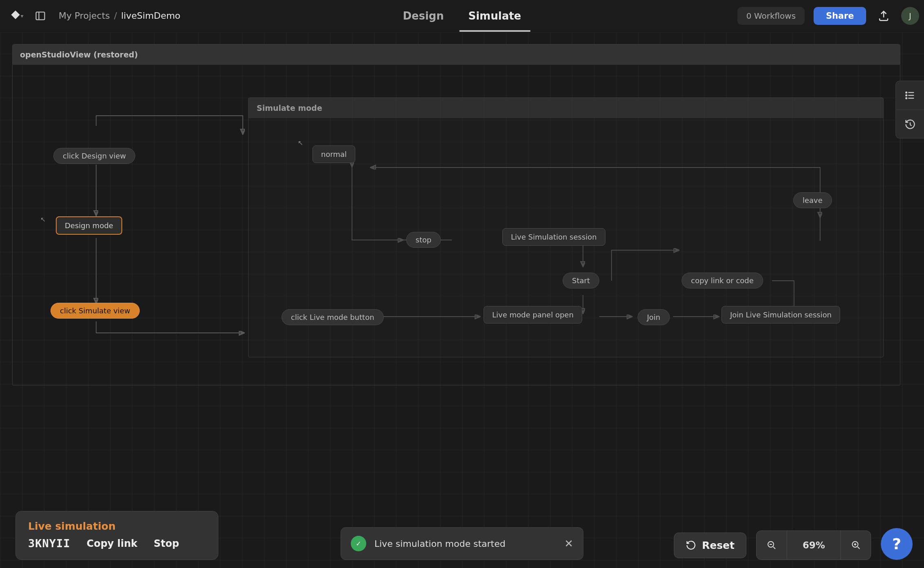  I want to click on success-icon: ✓, so click(359, 544).